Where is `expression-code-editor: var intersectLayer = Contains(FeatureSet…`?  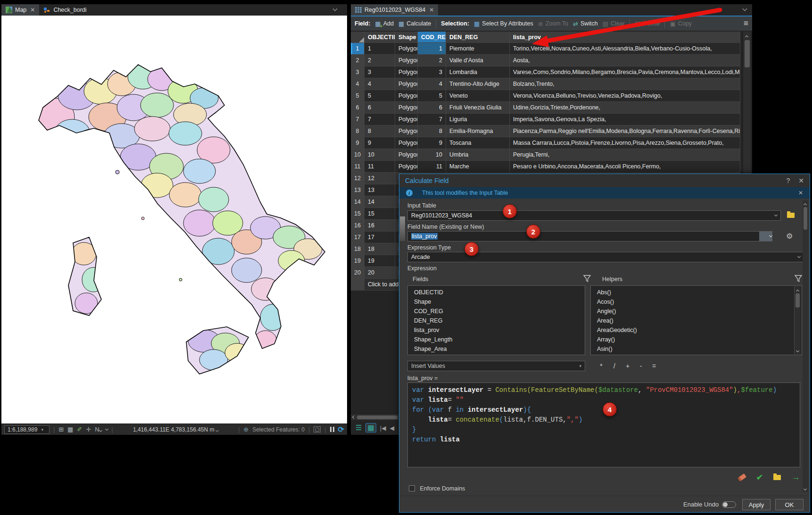
expression-code-editor: var intersectLayer = Contains(FeatureSet… is located at coordinates (604, 425).